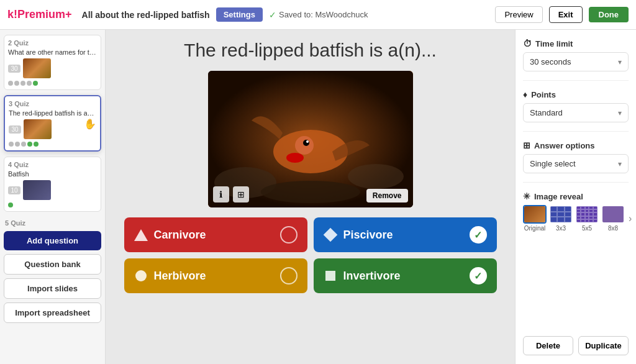 The height and width of the screenshot is (364, 636). What do you see at coordinates (405, 276) in the screenshot?
I see `answer-card-invertivore: Invertivore ✓` at bounding box center [405, 276].